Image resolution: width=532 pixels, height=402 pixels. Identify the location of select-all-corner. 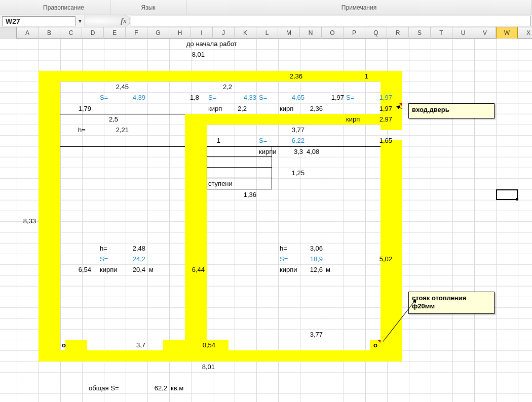
(8, 33).